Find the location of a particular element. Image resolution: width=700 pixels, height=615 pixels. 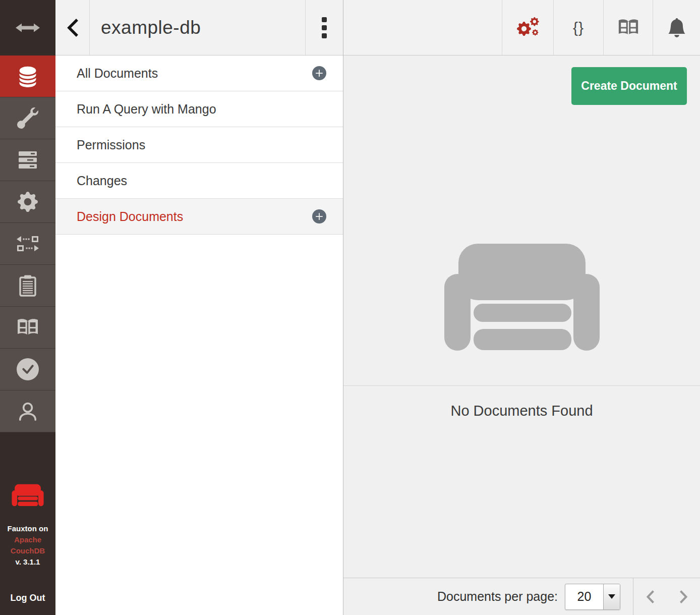

brand-line3: CouchDB is located at coordinates (28, 551).